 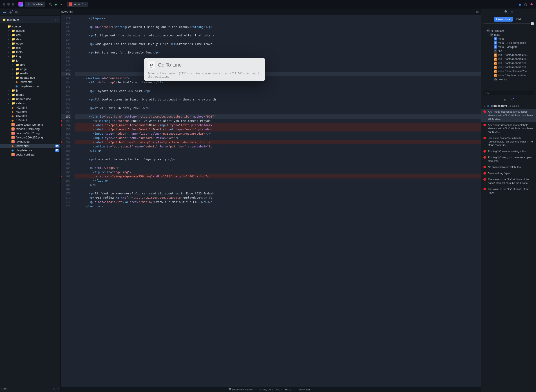 I want to click on project-tab: 🗎 play.date, so click(x=35, y=4).